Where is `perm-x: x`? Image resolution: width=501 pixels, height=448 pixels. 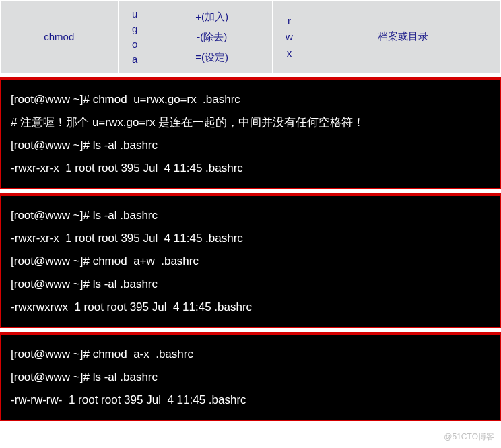 perm-x: x is located at coordinates (290, 53).